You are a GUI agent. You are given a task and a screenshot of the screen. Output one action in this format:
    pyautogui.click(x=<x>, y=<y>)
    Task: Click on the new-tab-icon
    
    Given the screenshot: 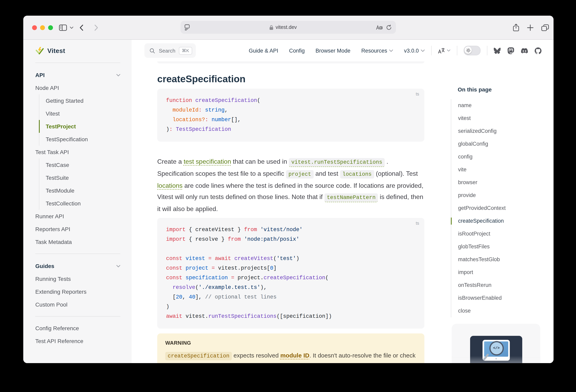 What is the action you would take?
    pyautogui.click(x=530, y=28)
    